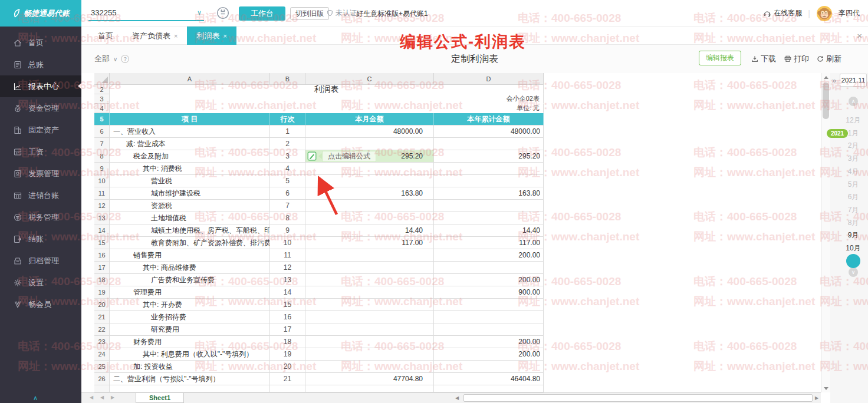  What do you see at coordinates (288, 317) in the screenshot?
I see `line-no-cell: 16` at bounding box center [288, 317].